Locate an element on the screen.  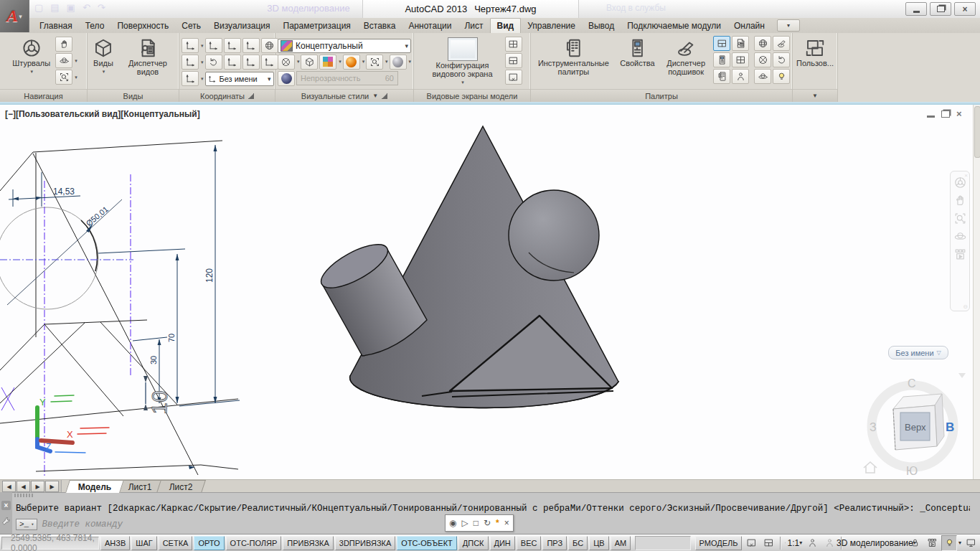
navigation-bar: × ⊖ is located at coordinates (960, 241).